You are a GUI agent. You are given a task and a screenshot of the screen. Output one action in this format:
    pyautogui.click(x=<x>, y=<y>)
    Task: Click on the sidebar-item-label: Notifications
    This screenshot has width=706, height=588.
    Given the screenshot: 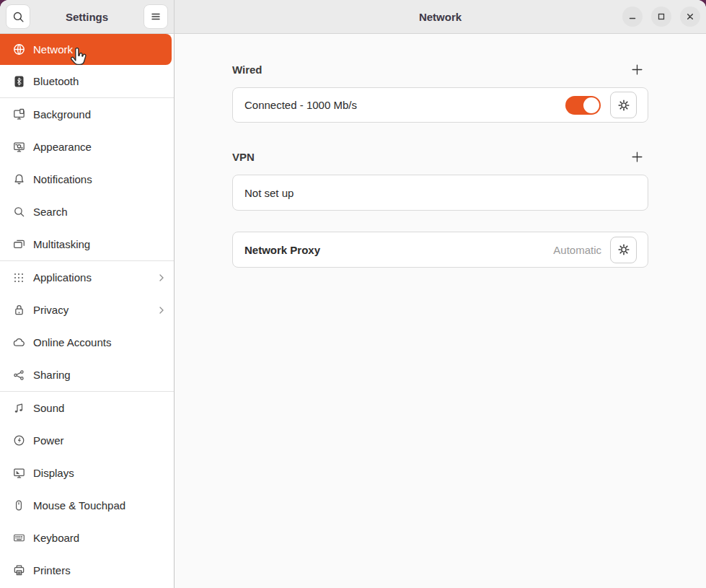 What is the action you would take?
    pyautogui.click(x=63, y=179)
    